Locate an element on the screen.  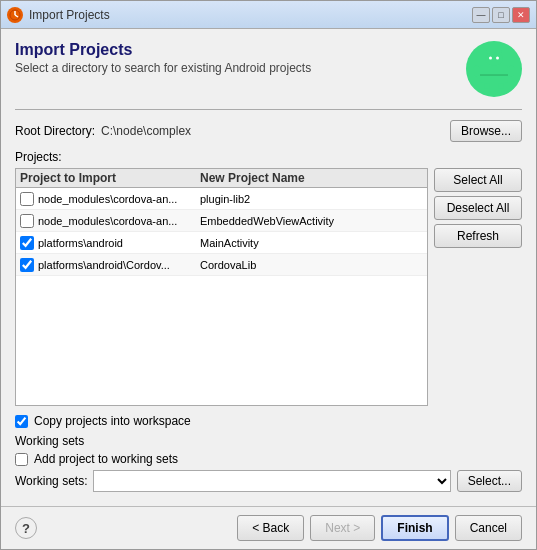
root-dir-label: Root Directory: is located at coordinates (55, 131).